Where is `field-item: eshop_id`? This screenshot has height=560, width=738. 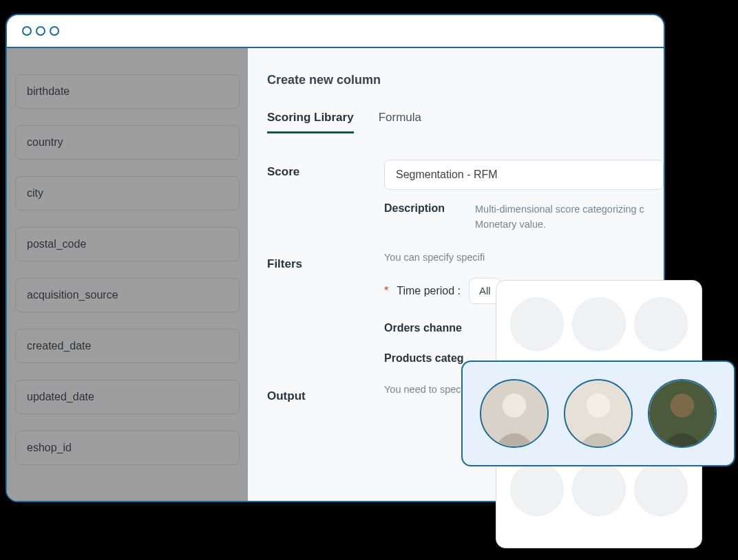 field-item: eshop_id is located at coordinates (127, 448).